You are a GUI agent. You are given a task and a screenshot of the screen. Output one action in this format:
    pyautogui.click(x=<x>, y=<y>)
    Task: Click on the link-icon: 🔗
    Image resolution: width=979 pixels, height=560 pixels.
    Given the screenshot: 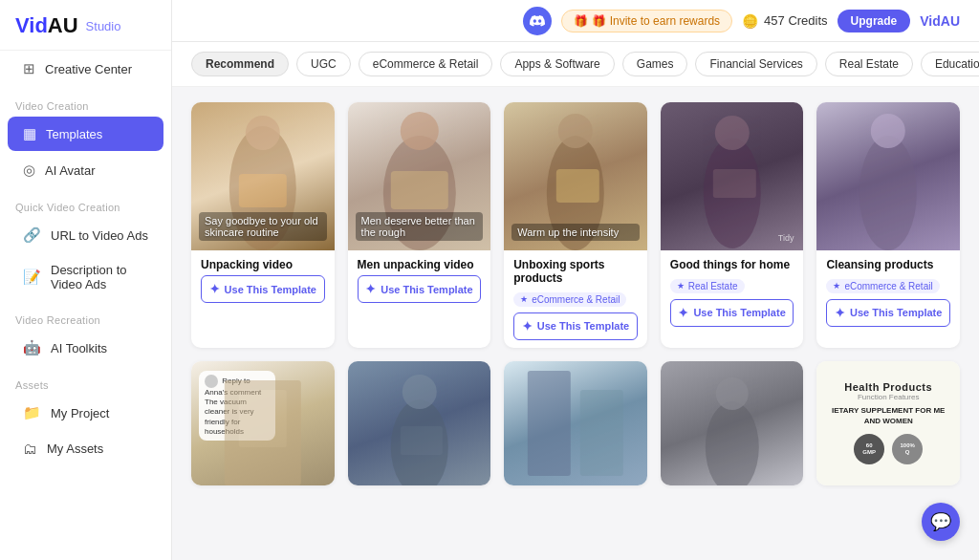 What is the action you would take?
    pyautogui.click(x=33, y=235)
    